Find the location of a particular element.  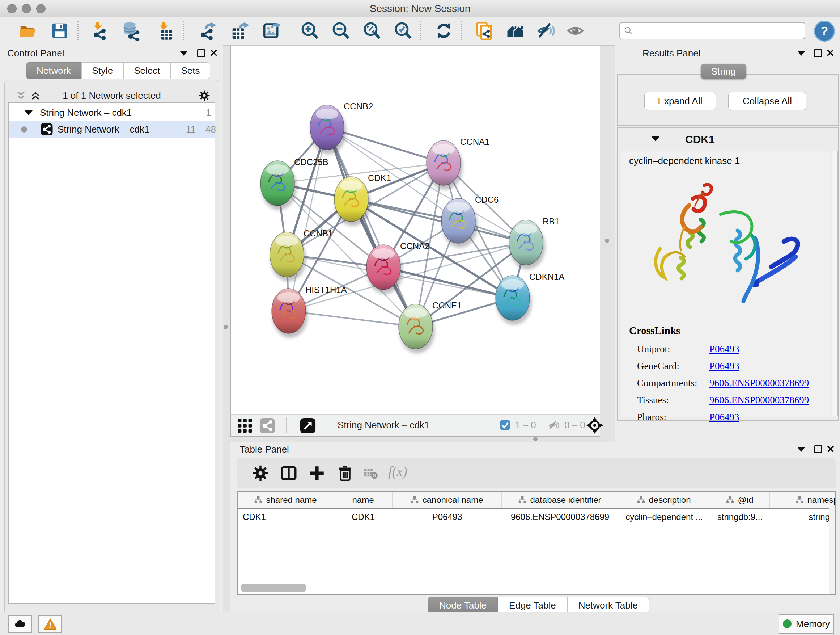

network-view-button is located at coordinates (267, 426).